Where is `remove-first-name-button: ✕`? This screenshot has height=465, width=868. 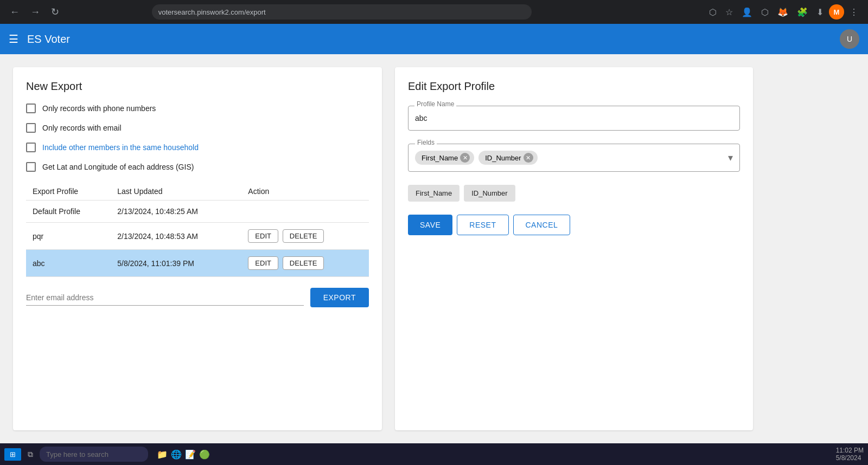
remove-first-name-button: ✕ is located at coordinates (465, 158).